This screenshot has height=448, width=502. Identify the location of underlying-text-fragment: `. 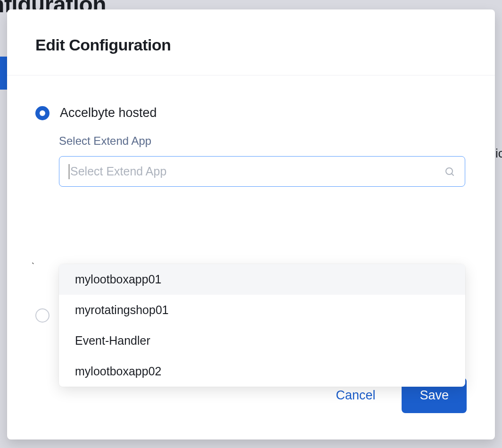
(33, 267).